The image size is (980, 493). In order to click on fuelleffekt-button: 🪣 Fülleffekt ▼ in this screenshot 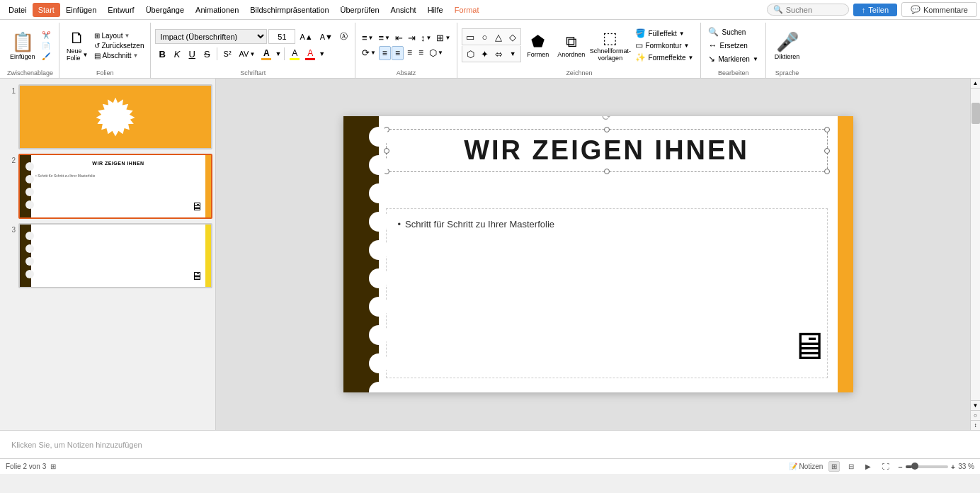, I will do `click(664, 33)`.